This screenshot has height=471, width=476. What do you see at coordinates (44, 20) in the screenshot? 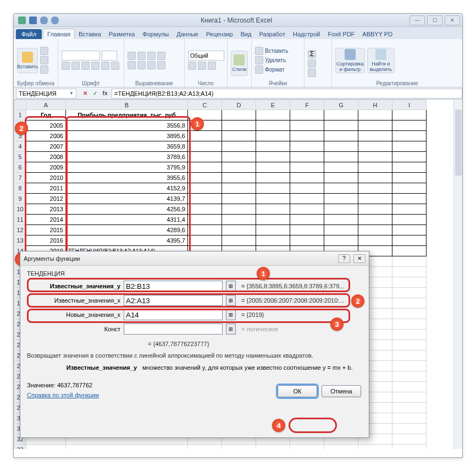
I see `undo-icon` at bounding box center [44, 20].